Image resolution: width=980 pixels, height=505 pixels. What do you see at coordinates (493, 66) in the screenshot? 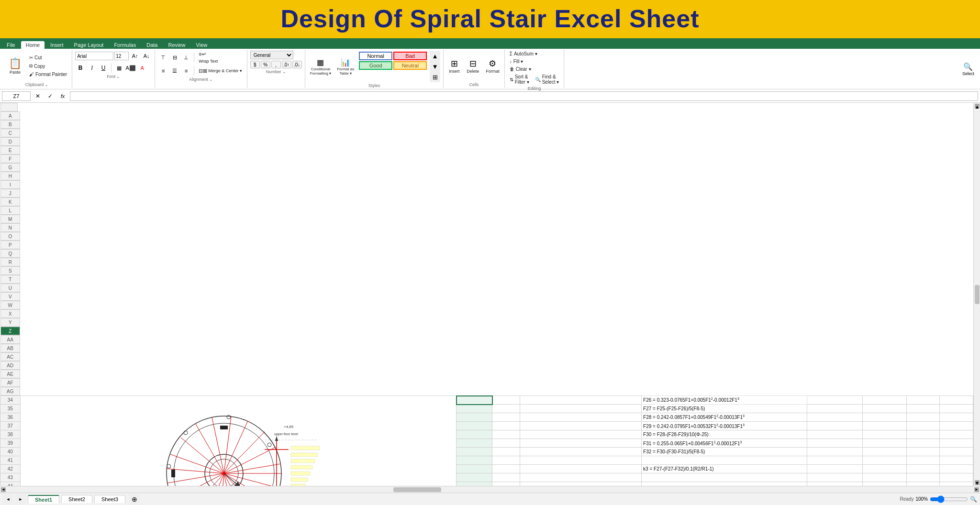
I see `format-button: ⚙ Format` at bounding box center [493, 66].